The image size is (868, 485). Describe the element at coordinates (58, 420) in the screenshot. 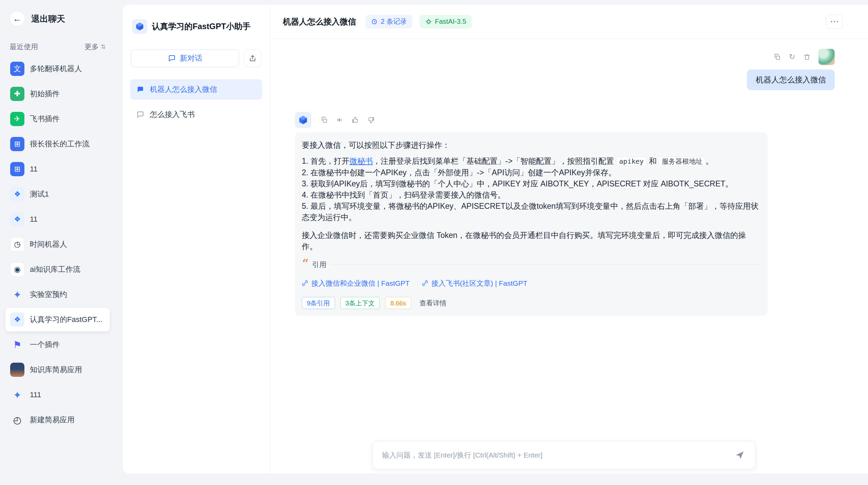

I see `sidebar-item-new-simple-app: ◴ 新建简易应用` at that location.